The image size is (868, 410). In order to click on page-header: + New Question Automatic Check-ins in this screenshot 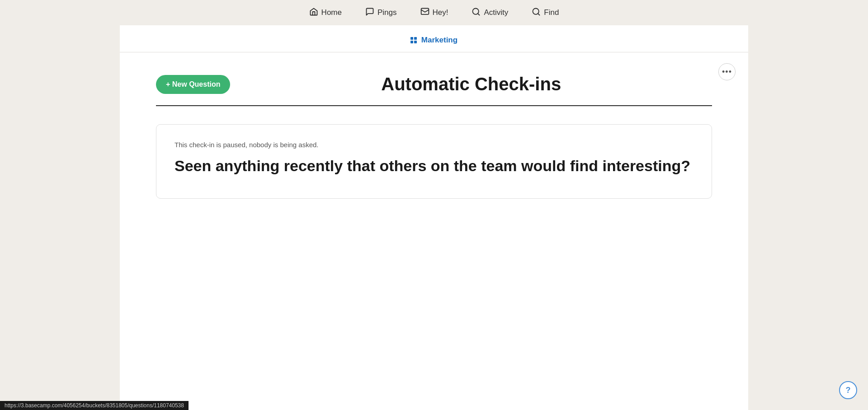, I will do `click(434, 79)`.